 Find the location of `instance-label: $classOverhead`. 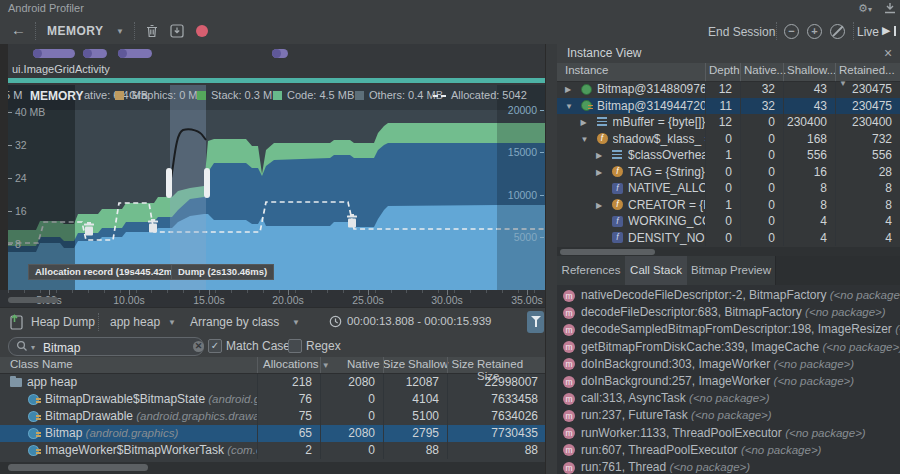

instance-label: $classOverhead is located at coordinates (666, 156).